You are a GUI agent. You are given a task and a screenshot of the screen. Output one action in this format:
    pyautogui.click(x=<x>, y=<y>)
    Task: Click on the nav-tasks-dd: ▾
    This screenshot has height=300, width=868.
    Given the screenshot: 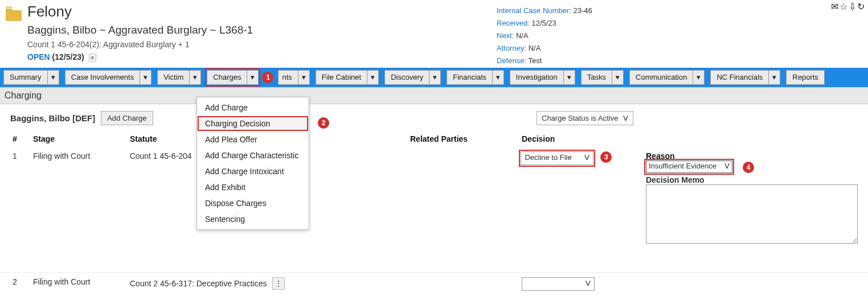 What is the action you would take?
    pyautogui.click(x=618, y=77)
    